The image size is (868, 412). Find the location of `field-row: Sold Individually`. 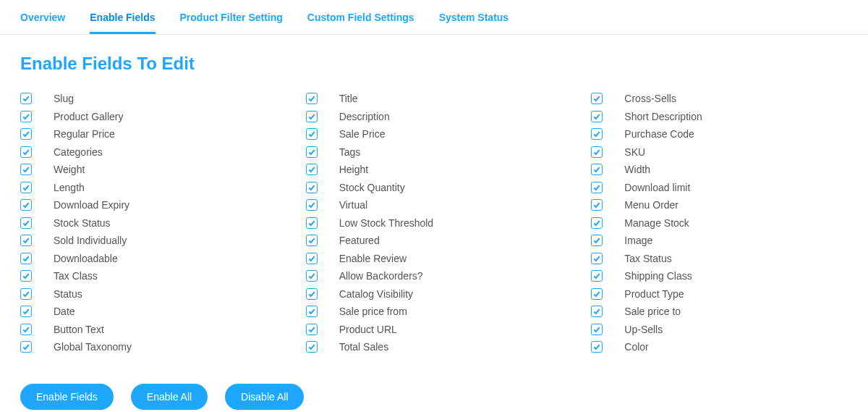

field-row: Sold Individually is located at coordinates (149, 240).